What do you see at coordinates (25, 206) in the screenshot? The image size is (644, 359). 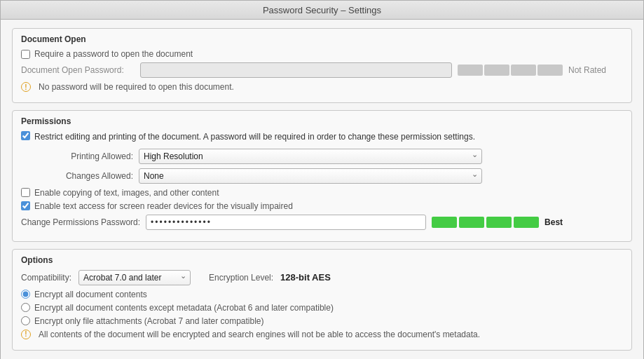 I see `screen-reader-checkbox` at bounding box center [25, 206].